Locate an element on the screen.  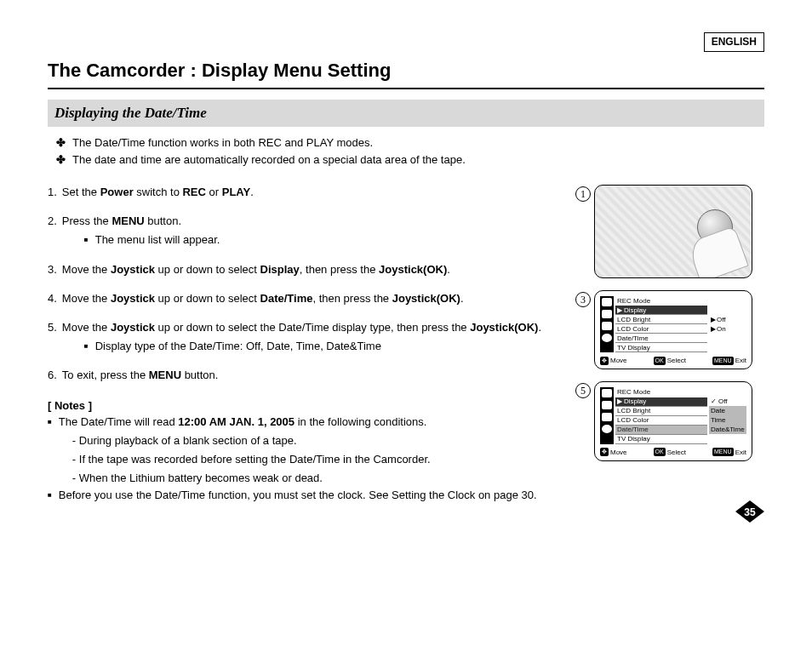
menu-screen-3: REC Mode ▶Display LCD Bright LCD Color D… is located at coordinates (673, 330).